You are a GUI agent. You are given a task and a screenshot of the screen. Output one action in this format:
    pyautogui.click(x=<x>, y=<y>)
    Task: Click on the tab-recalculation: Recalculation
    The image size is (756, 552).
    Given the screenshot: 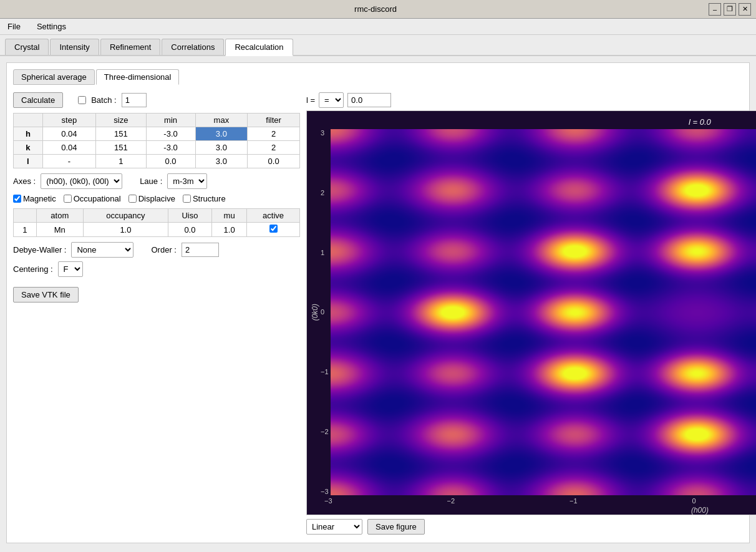 What is the action you would take?
    pyautogui.click(x=259, y=47)
    